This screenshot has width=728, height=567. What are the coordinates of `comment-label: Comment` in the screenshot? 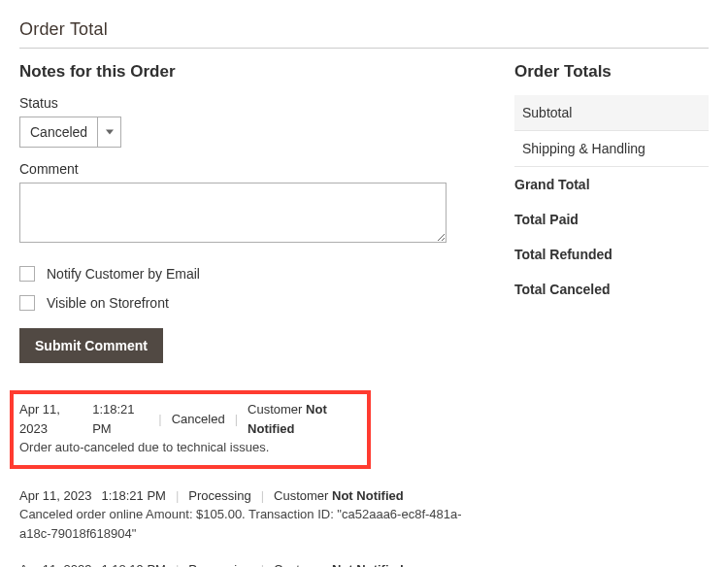 It's located at (248, 169).